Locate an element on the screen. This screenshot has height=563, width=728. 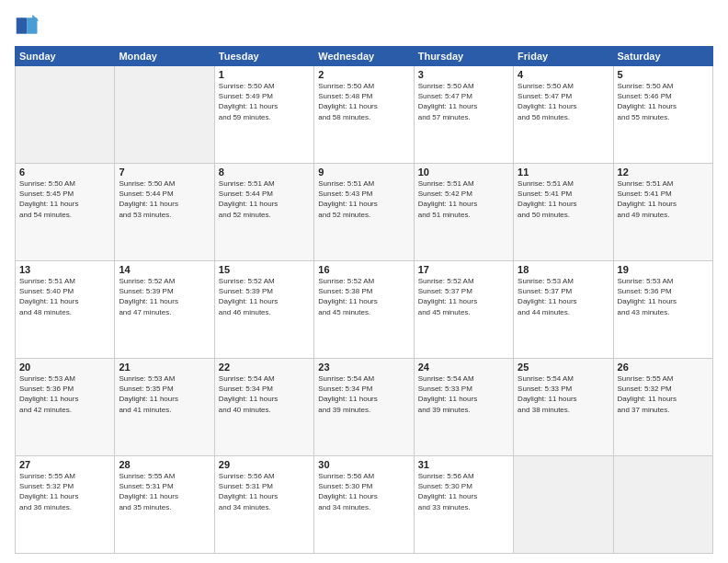
day-number: 7 is located at coordinates (164, 172).